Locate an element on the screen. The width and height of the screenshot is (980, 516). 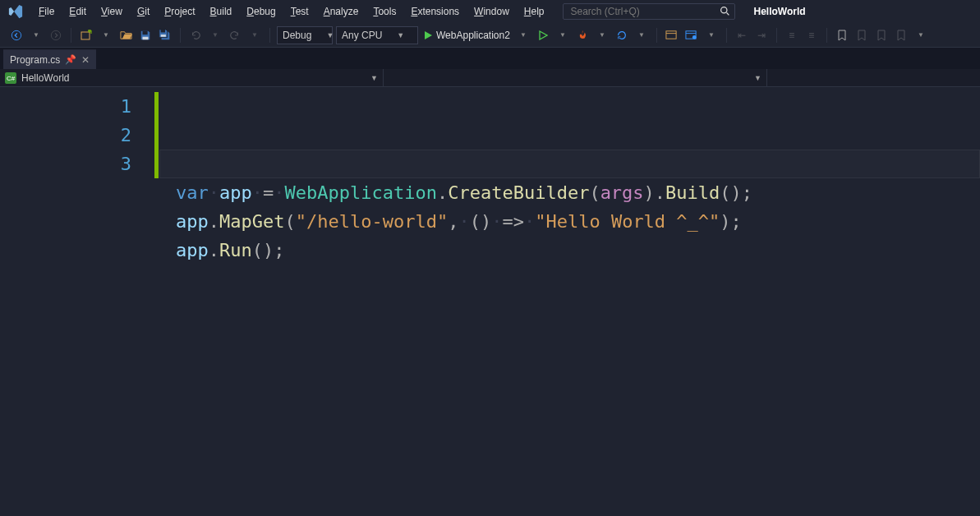
close-icon: ✕ is located at coordinates (85, 60).